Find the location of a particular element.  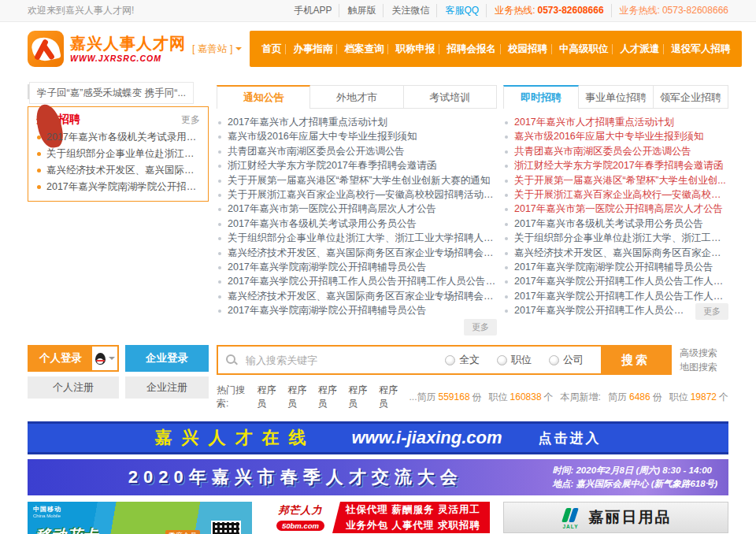

topbar-links: 手机APP 触屏版 关注微信 客服QQ 业务热线:0573-82608666 业… is located at coordinates (511, 11).